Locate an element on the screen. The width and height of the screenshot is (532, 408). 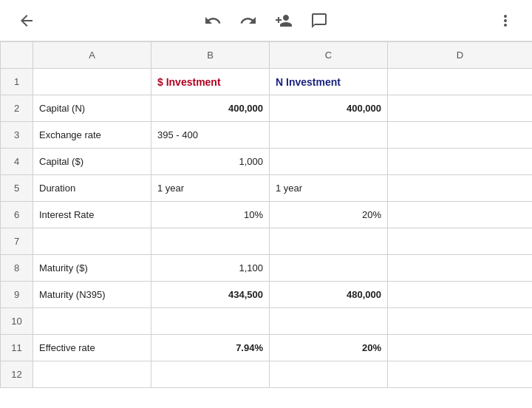
cell-a-2: Capital (N) is located at coordinates (92, 109).